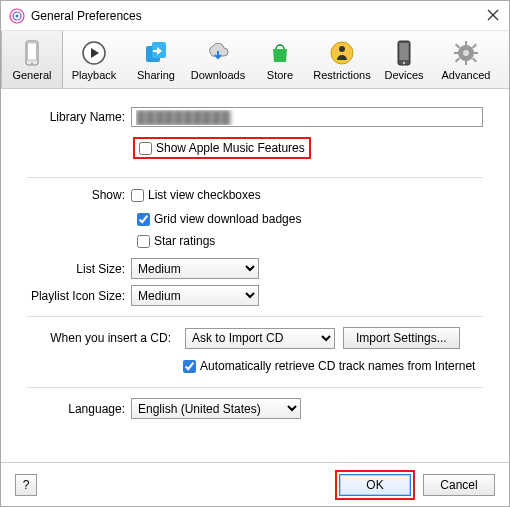 This screenshot has height=507, width=510. What do you see at coordinates (32, 60) in the screenshot?
I see `tab-general: General` at bounding box center [32, 60].